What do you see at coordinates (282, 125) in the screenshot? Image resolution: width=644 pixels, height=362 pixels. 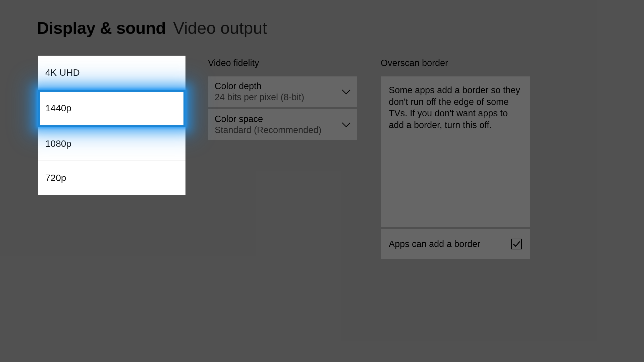 I see `color-space-dropdown: Color space Standard (Recommended)` at bounding box center [282, 125].